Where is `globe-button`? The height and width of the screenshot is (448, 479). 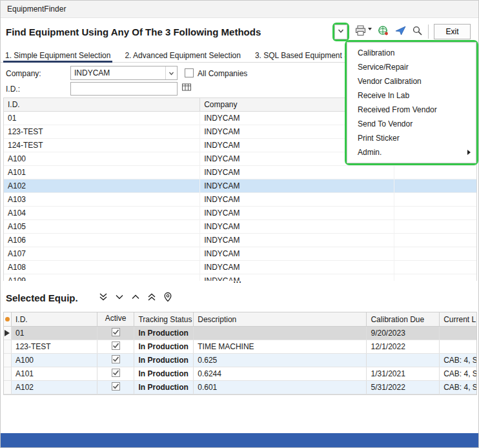 globe-button is located at coordinates (383, 32).